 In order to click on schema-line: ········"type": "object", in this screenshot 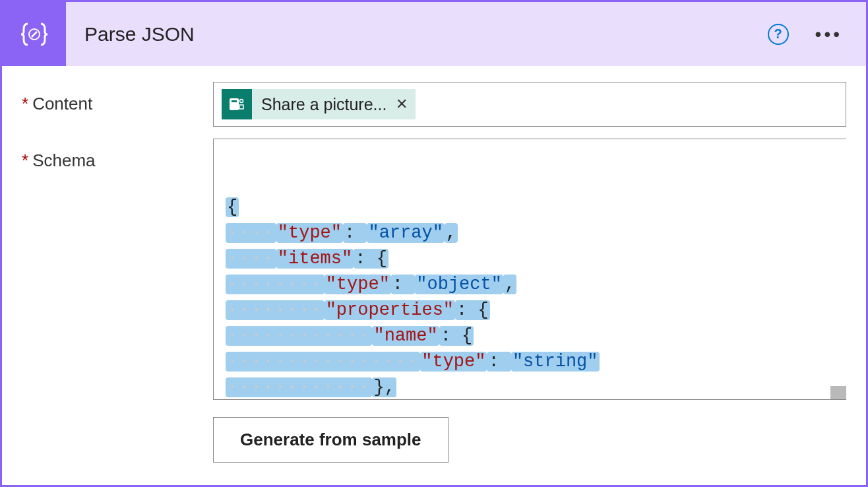, I will do `click(530, 285)`.